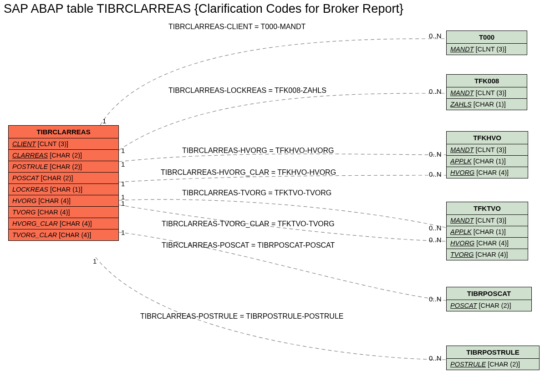 The width and height of the screenshot is (545, 392). Describe the element at coordinates (64, 132) in the screenshot. I see `entity-header: TIBRCLARREAS` at that location.